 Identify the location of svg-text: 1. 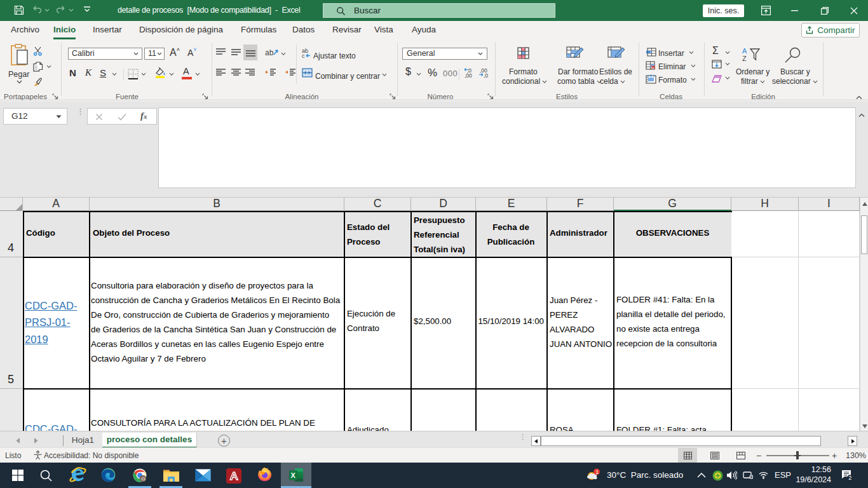
(597, 472).